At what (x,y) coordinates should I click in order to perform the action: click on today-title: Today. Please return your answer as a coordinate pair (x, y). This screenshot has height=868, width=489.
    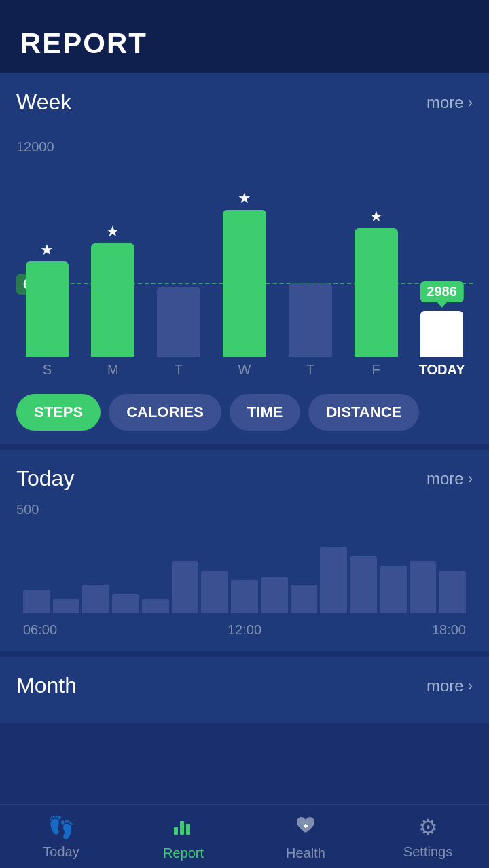
    Looking at the image, I should click on (45, 478).